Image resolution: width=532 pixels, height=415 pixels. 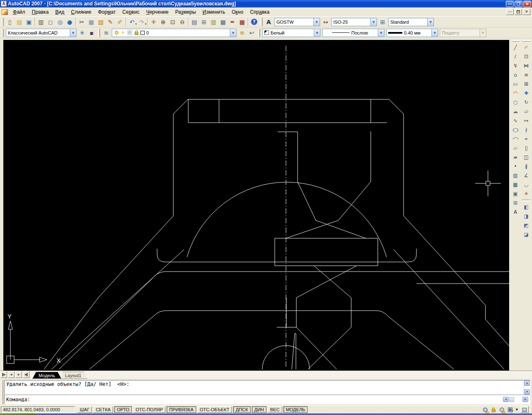 What do you see at coordinates (214, 22) in the screenshot?
I see `tool-palettes-button: ▥` at bounding box center [214, 22].